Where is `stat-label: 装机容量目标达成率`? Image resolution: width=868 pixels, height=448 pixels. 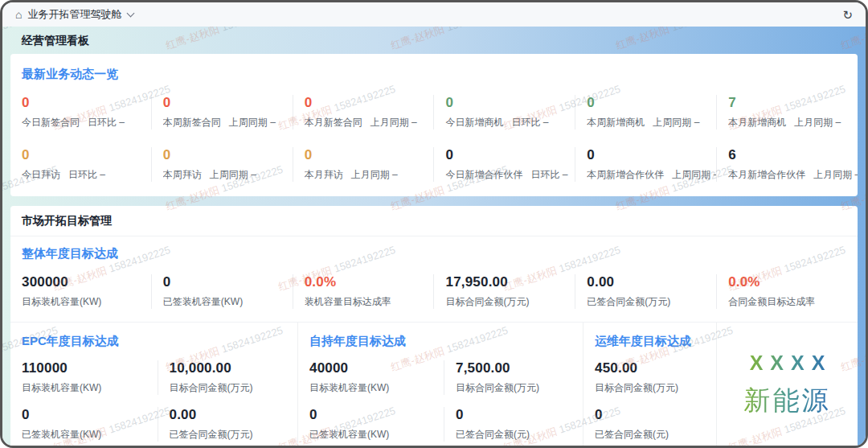
stat-label: 装机容量目标达成率 is located at coordinates (370, 302).